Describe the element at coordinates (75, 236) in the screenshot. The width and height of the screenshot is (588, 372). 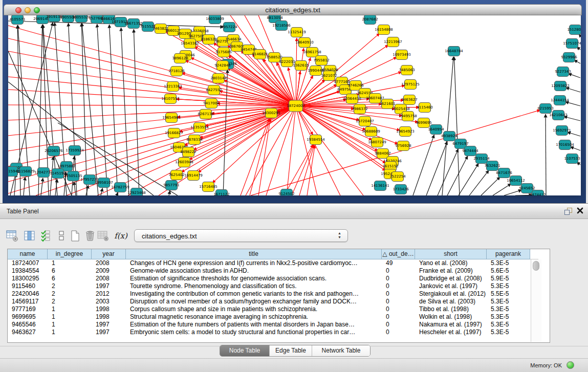
I see `new-document-icon` at that location.